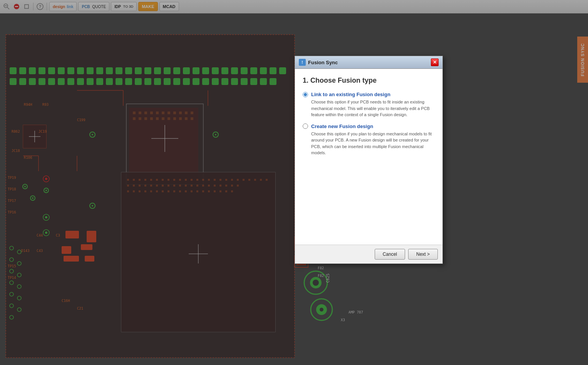 The width and height of the screenshot is (588, 365). I want to click on dialog-title-icon: !, so click(302, 62).